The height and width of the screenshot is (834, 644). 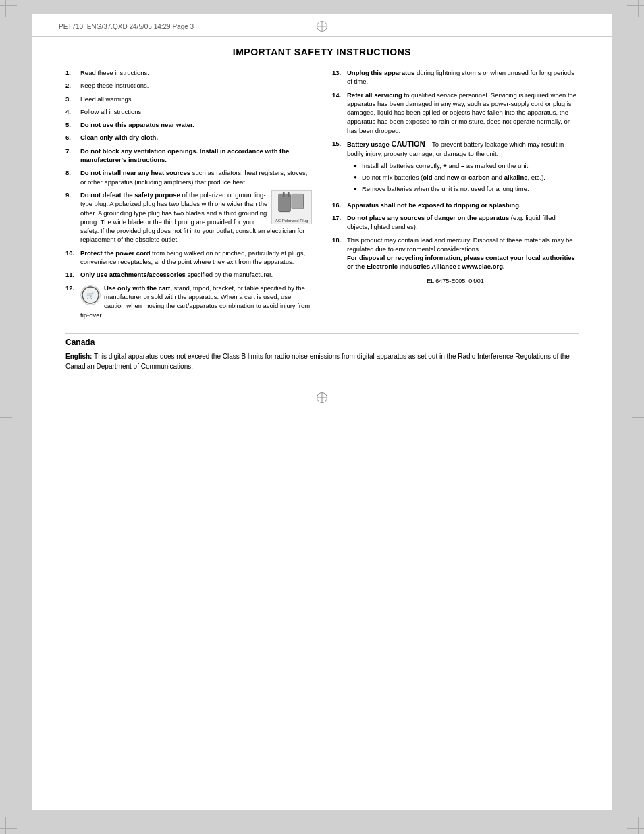 What do you see at coordinates (322, 398) in the screenshot?
I see `crosshair-mark` at bounding box center [322, 398].